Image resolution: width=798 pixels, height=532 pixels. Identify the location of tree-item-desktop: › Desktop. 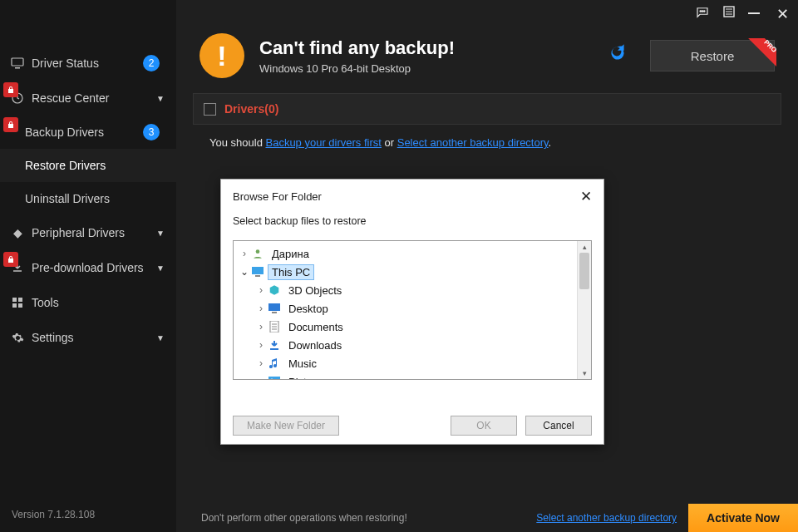
(406, 308).